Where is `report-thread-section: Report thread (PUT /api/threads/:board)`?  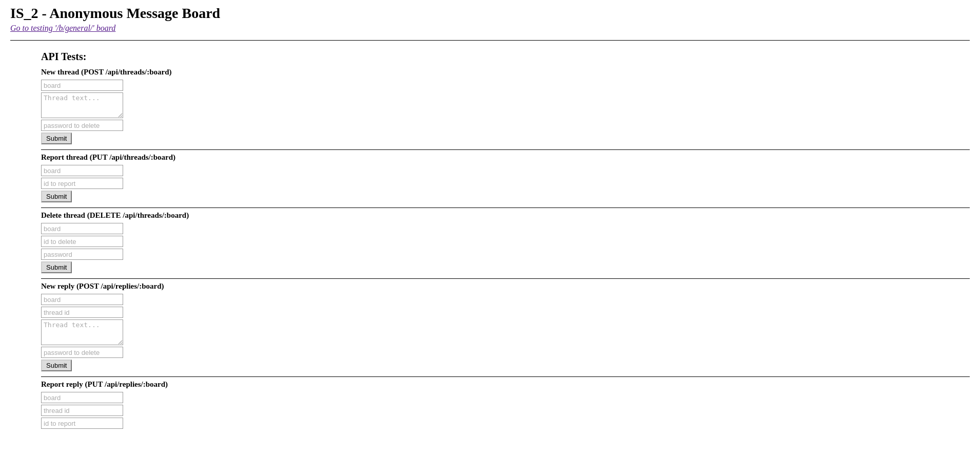
report-thread-section: Report thread (PUT /api/threads/:board) is located at coordinates (505, 179).